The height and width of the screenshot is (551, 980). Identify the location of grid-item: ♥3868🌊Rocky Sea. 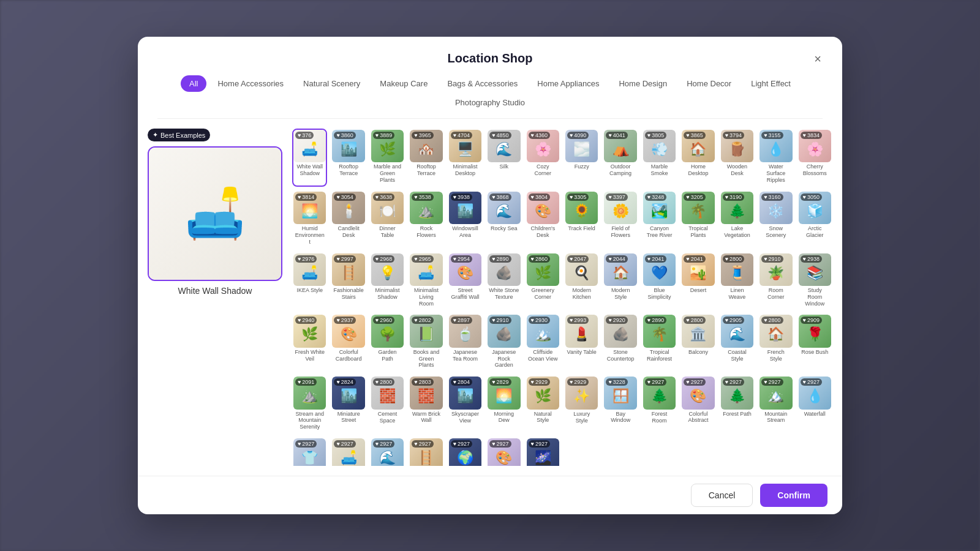
(503, 219).